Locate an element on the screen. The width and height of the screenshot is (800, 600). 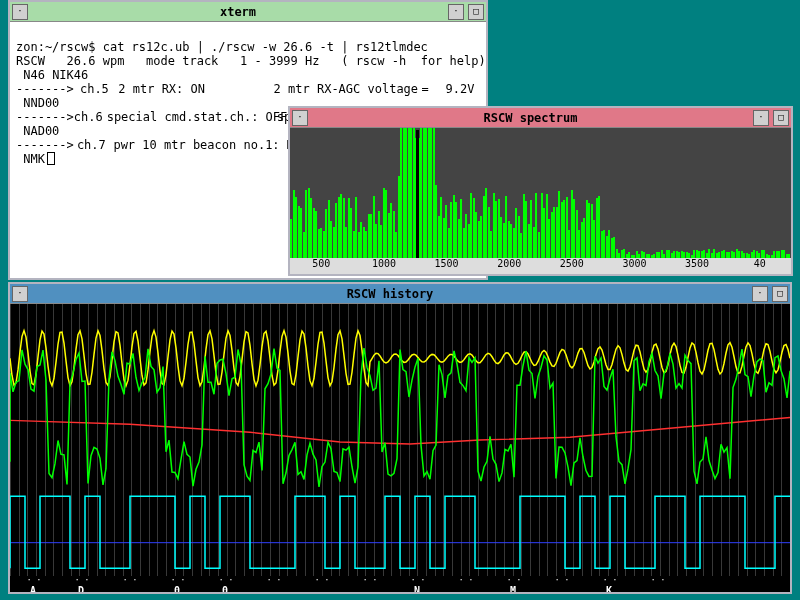
xterm-title: xterm is located at coordinates (238, 12).